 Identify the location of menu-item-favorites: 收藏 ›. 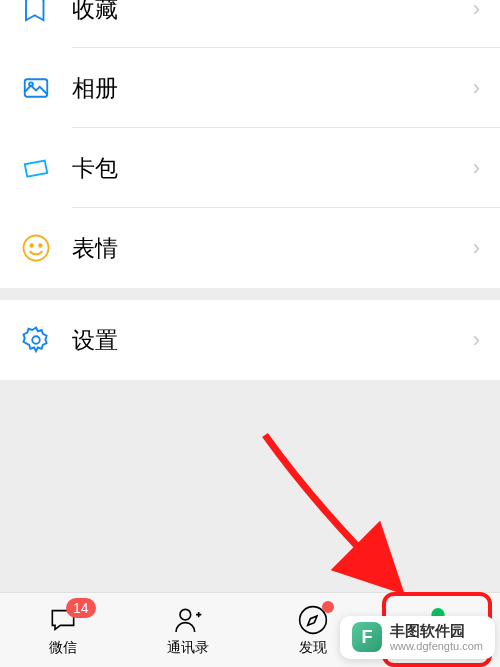
(250, 24).